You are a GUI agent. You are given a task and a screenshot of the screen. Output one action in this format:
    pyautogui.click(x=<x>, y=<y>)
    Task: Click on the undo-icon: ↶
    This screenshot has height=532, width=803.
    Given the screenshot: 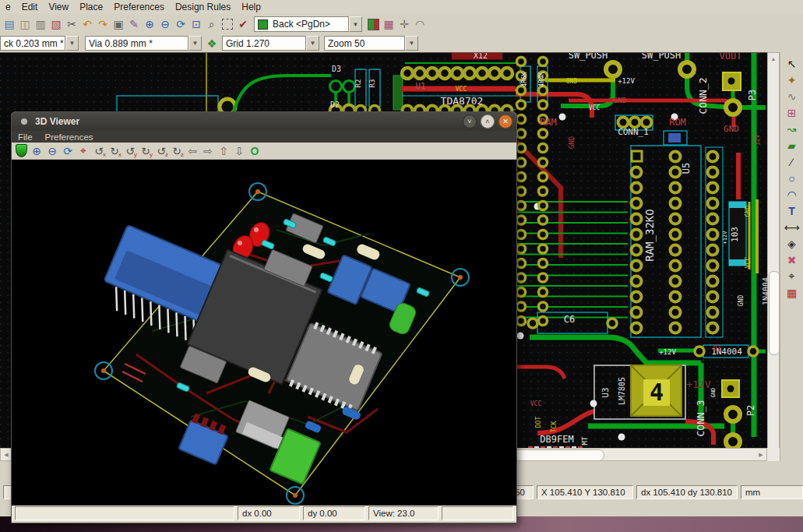 What is the action you would take?
    pyautogui.click(x=87, y=25)
    